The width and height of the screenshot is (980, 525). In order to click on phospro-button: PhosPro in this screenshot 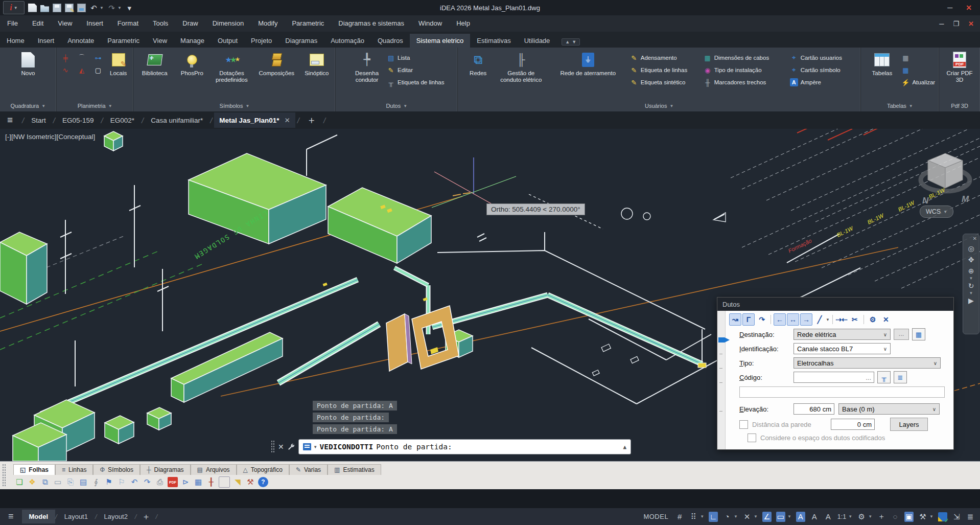, I will do `click(192, 64)`.